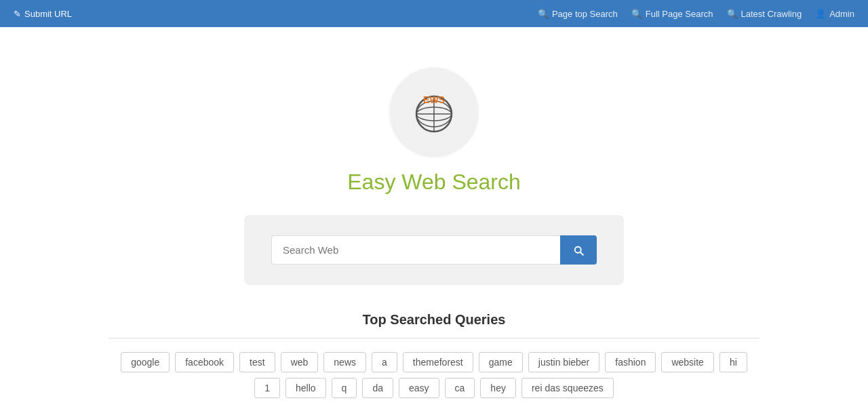 The width and height of the screenshot is (868, 407). Describe the element at coordinates (765, 14) in the screenshot. I see `latest-crawling-link: 🔍 Latest Crawling` at that location.